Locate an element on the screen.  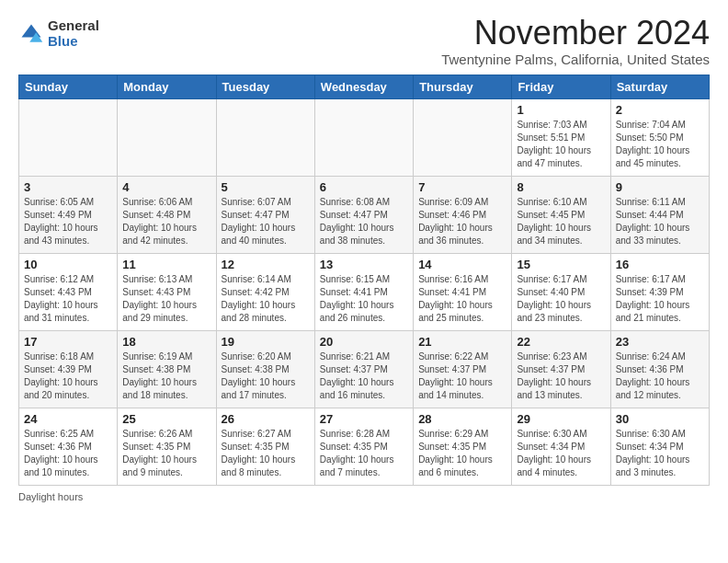
day-info: Sunrise: 7:03 AM Sunset: 5:51 PM Dayligh… is located at coordinates (561, 144).